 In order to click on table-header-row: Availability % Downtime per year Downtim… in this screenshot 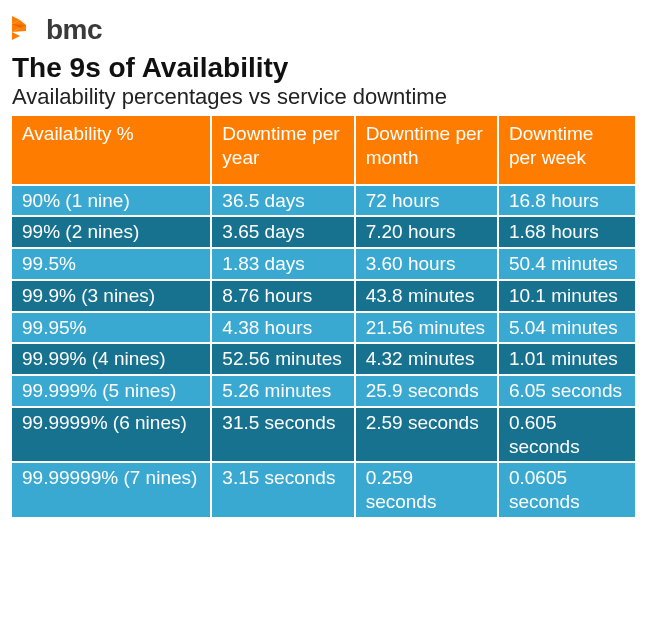, I will do `click(324, 150)`.